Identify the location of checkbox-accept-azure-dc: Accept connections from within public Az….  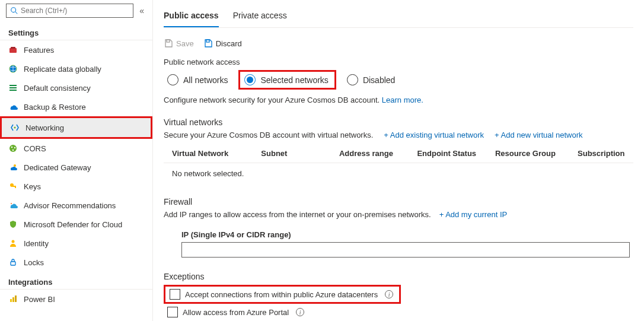
(281, 294).